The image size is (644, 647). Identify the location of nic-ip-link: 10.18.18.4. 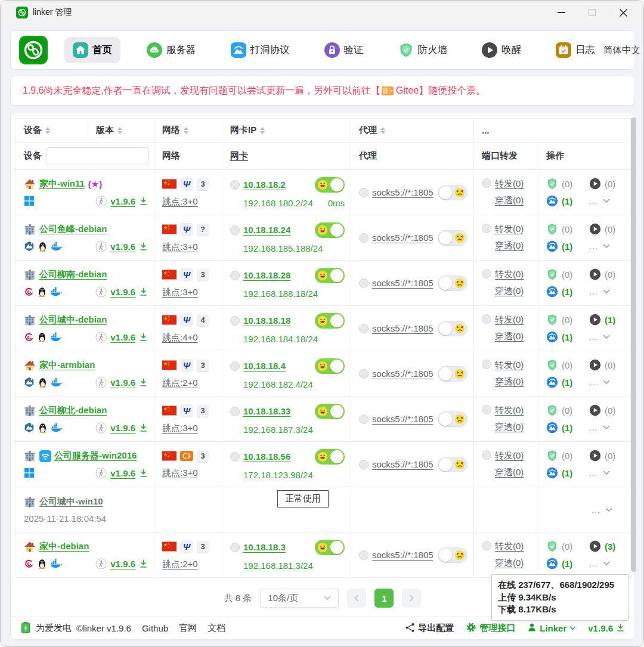
(265, 366).